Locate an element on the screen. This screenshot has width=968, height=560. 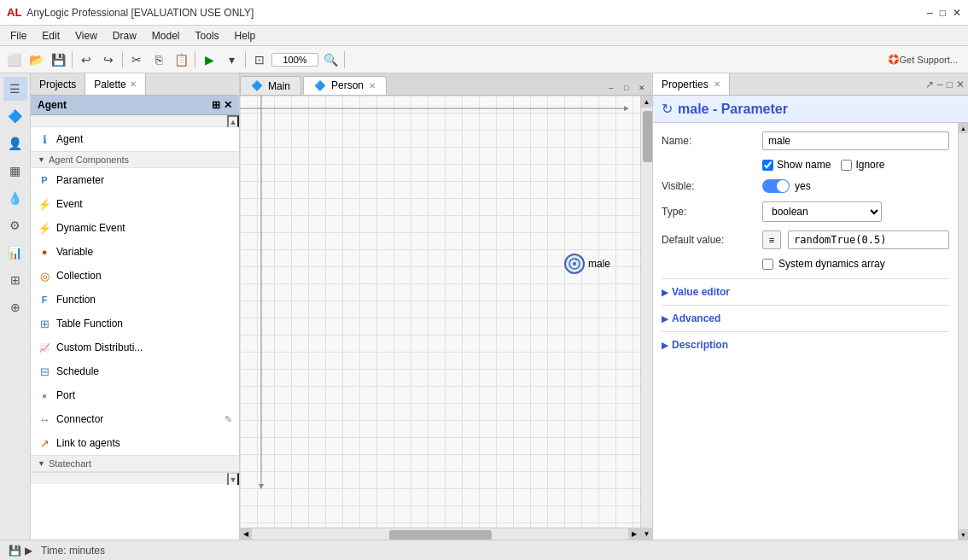
visible-toggle-switch is located at coordinates (776, 186).